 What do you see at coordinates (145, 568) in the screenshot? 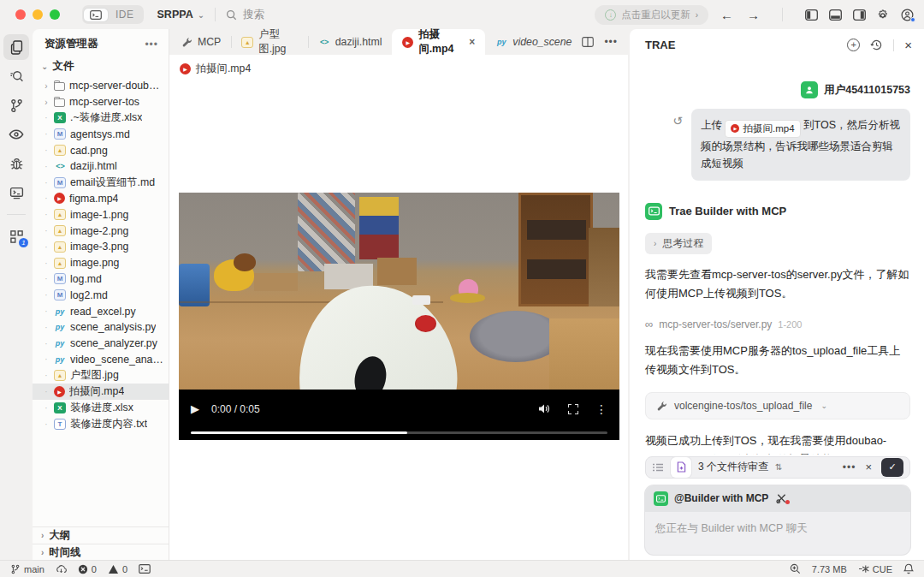
I see `terminal-status-icon` at bounding box center [145, 568].